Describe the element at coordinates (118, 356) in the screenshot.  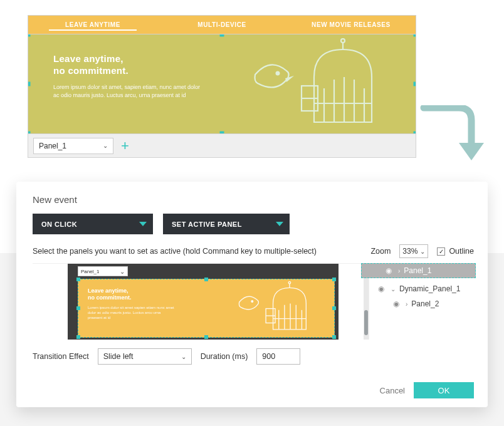
I see `transition-value: Slide left` at that location.